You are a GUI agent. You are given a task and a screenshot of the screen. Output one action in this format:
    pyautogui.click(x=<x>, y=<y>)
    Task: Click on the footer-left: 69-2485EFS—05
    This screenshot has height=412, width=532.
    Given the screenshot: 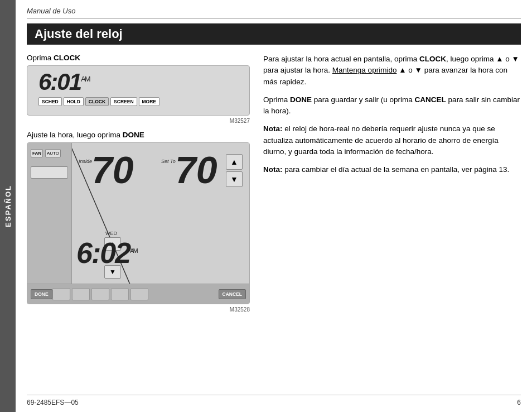 What is the action you would take?
    pyautogui.click(x=52, y=403)
    